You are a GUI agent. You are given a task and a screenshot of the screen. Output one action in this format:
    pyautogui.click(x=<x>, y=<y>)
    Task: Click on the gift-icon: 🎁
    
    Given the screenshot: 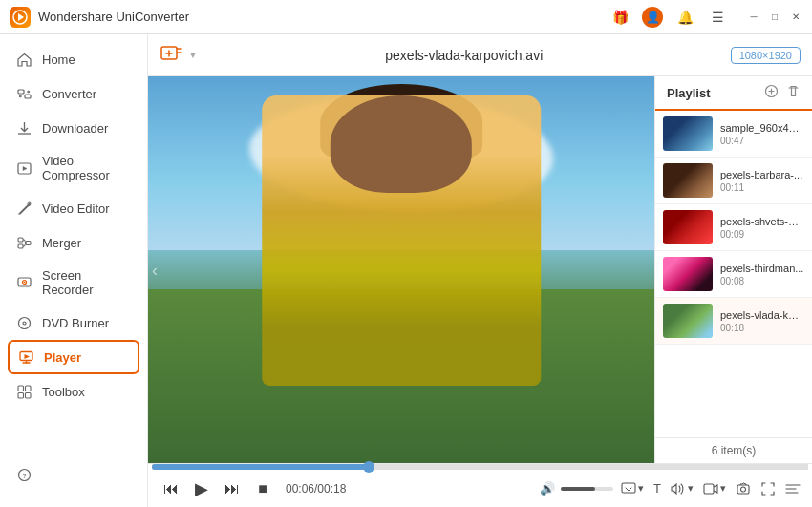 What is the action you would take?
    pyautogui.click(x=620, y=17)
    